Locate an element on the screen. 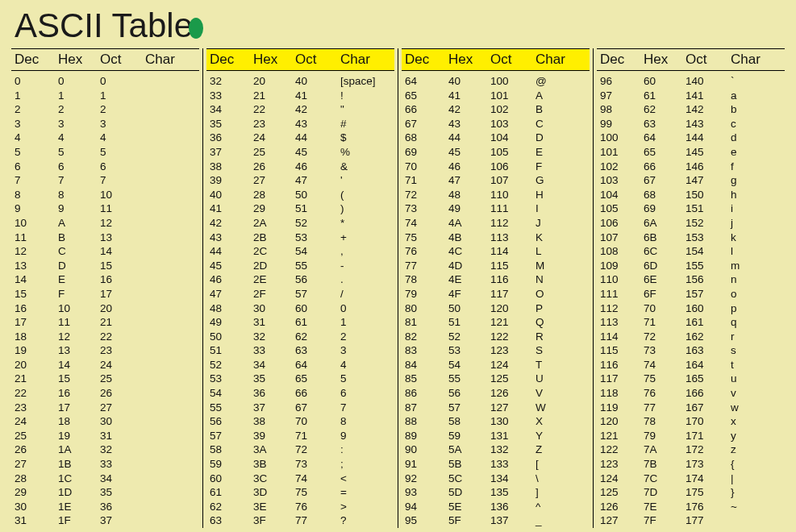 This screenshot has width=796, height=532. cell-char: ` is located at coordinates (732, 81).